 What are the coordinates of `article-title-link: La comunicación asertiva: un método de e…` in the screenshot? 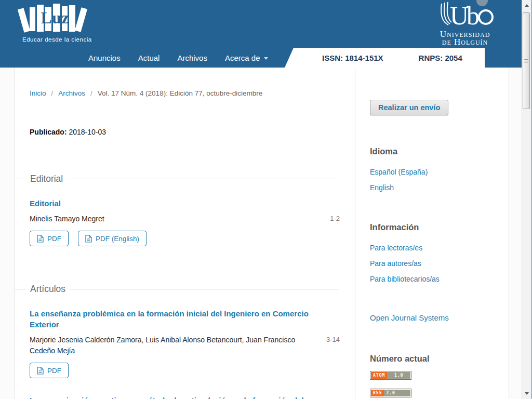 It's located at (184, 397).